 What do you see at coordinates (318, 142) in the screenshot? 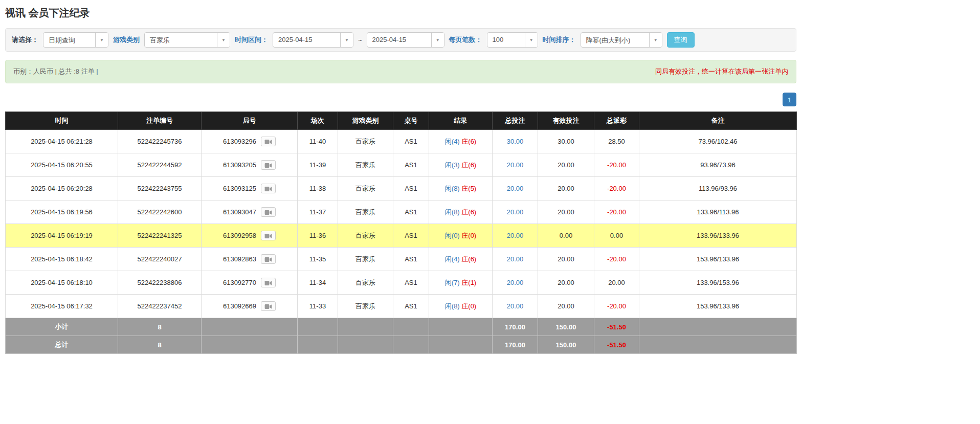
I see `cell-session: 11-40` at bounding box center [318, 142].